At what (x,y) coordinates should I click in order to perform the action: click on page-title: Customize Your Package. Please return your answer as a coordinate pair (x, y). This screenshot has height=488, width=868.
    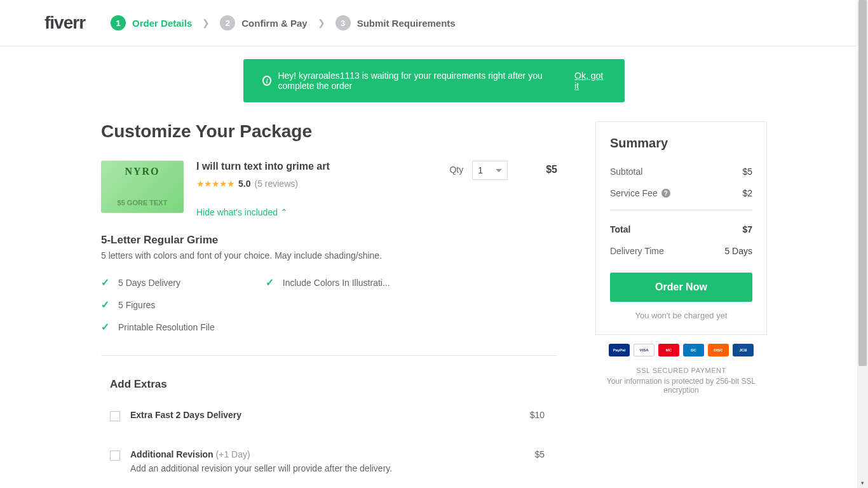
    Looking at the image, I should click on (329, 132).